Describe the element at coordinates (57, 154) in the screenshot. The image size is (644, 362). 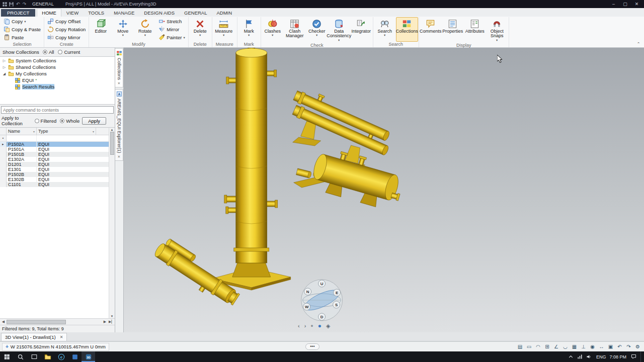
I see `table-row-p1501b: P1501BEQUI` at that location.